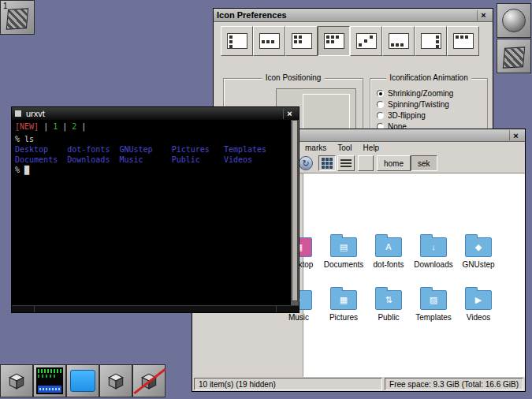 Image resolution: width=532 pixels, height=399 pixels. Describe the element at coordinates (344, 265) in the screenshot. I see `folder-label: Documents` at that location.